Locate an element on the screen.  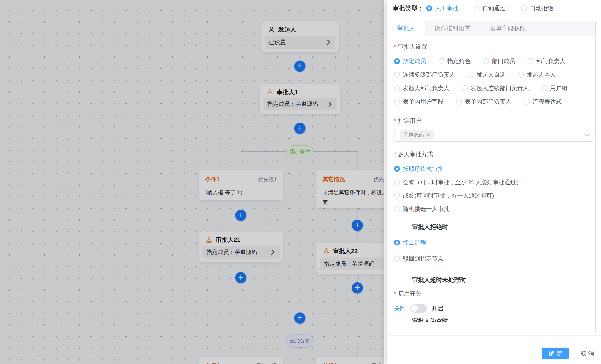
radio-label: 发起人连续部门负责人 is located at coordinates (500, 88).